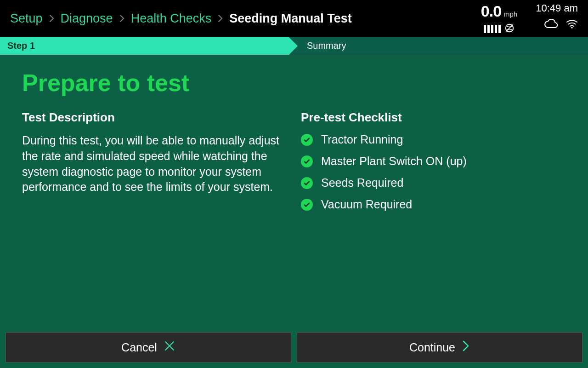 This screenshot has width=588, height=368. What do you see at coordinates (434, 140) in the screenshot?
I see `checklist-item: Tractor Running` at bounding box center [434, 140].